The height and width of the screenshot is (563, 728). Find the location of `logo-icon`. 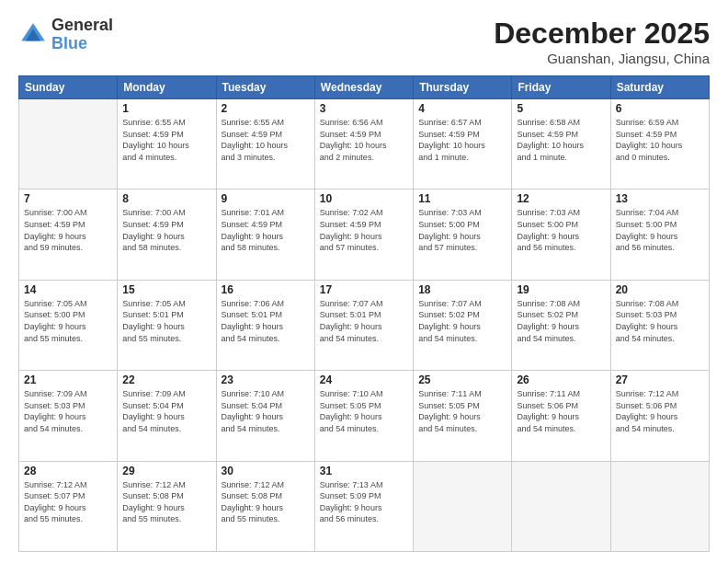

logo-icon is located at coordinates (33, 35).